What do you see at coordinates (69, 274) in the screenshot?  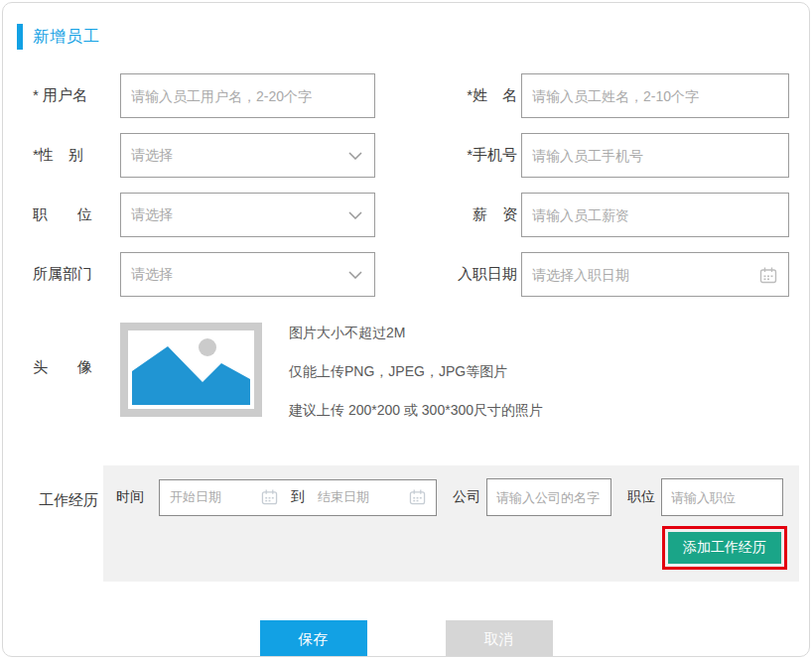 I see `department-label: 所属部门` at bounding box center [69, 274].